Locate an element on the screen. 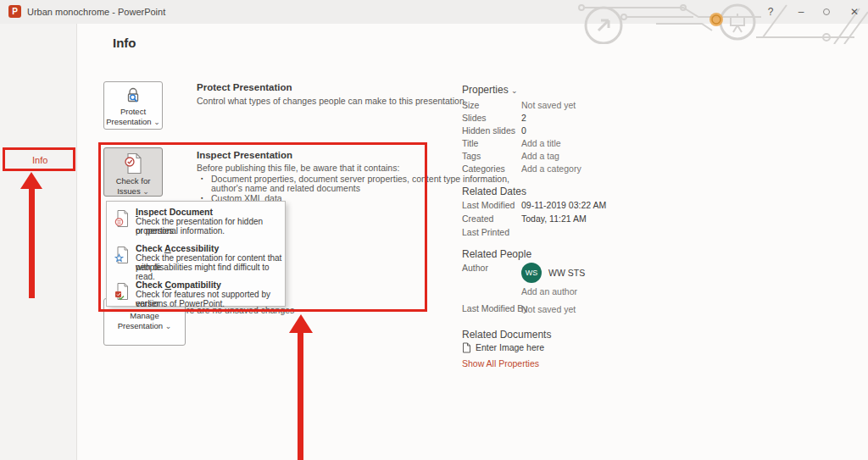  protect-button-label: Presentation is located at coordinates (129, 122).